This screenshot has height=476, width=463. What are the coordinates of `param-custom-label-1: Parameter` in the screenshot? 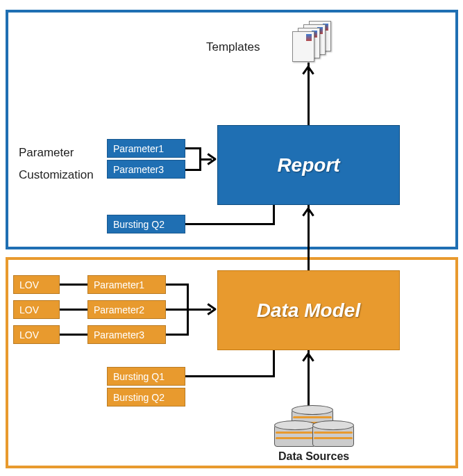 It's located at (46, 153).